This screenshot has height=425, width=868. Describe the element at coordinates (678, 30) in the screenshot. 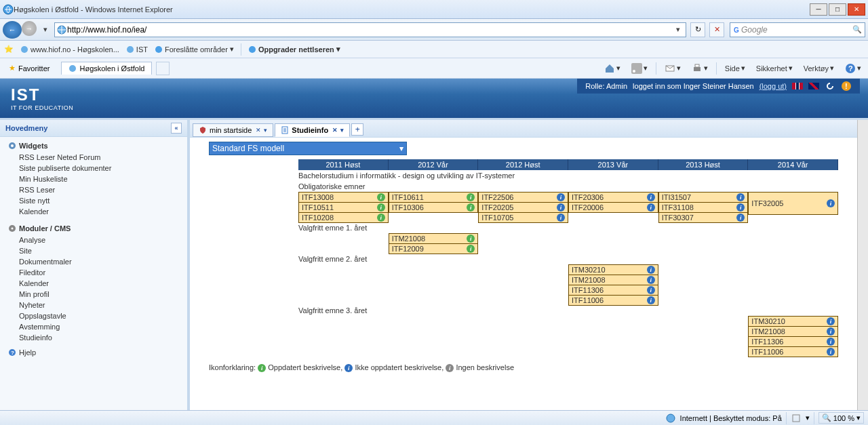

I see `url-dropdown: ▾` at that location.